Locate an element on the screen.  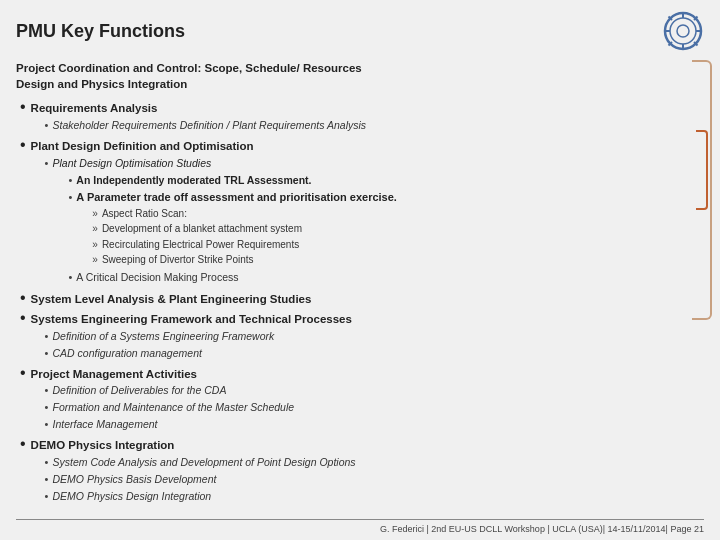
list-item: • DEMO Physics Basis Development is located at coordinates (374, 480).